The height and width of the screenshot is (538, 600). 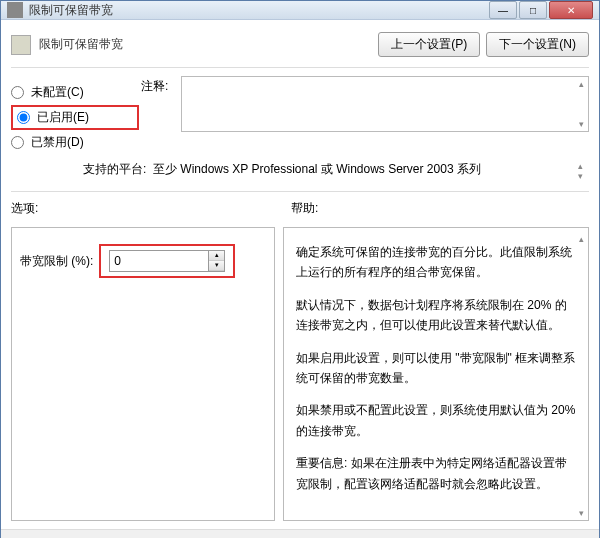 I want to click on help-paragraph: 默认情况下，数据包计划程序将系统限制在 20% 的连接带宽之内，但可以使用此设置…, so click(x=436, y=316).